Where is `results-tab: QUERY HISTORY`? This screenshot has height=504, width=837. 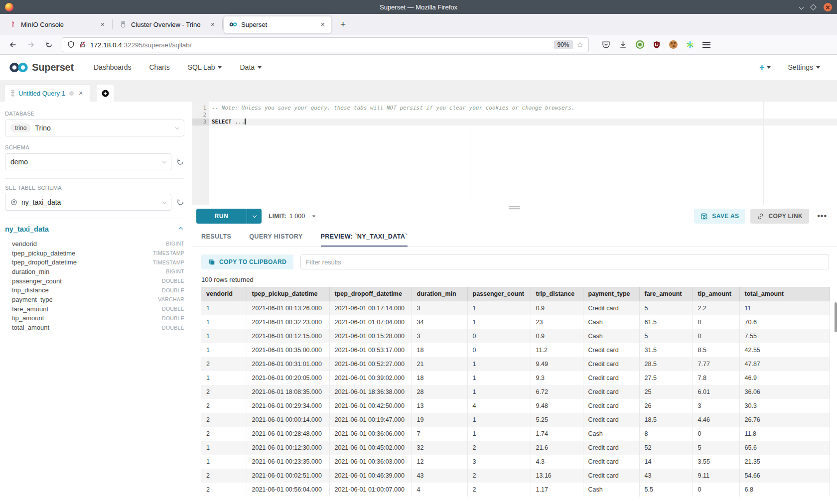 results-tab: QUERY HISTORY is located at coordinates (276, 240).